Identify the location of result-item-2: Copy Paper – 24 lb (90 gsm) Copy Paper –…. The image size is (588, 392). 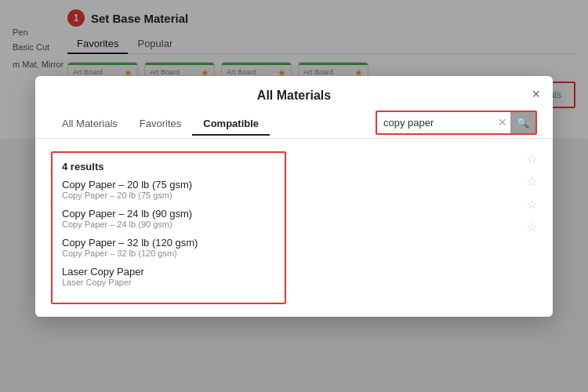
(169, 218).